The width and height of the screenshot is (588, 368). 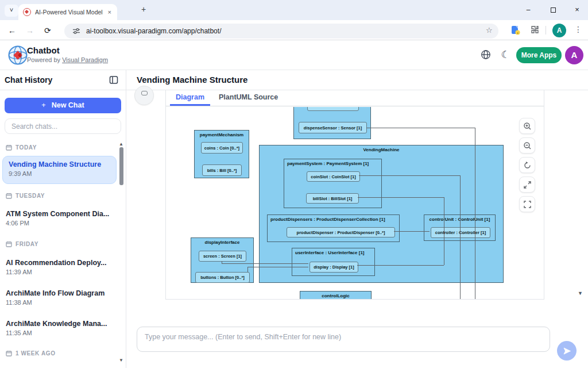 What do you see at coordinates (341, 232) in the screenshot?
I see `diagram-part-product-dispenser: productDispenser : ProductDispenser [0..…` at bounding box center [341, 232].